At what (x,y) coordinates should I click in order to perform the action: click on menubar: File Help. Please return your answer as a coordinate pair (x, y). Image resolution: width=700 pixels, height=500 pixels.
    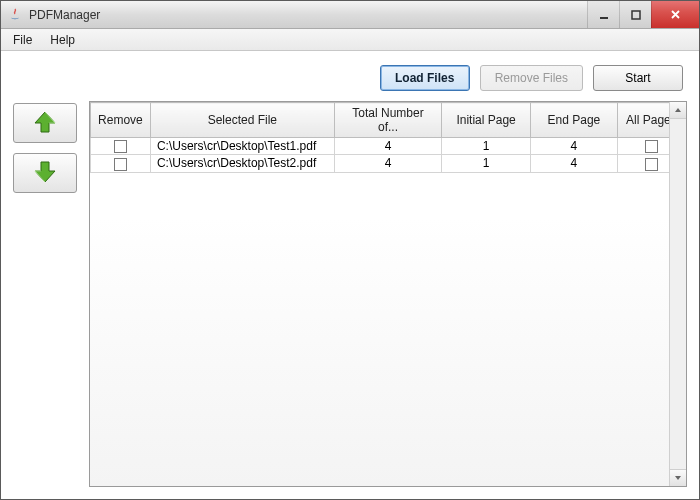
    Looking at the image, I should click on (350, 40).